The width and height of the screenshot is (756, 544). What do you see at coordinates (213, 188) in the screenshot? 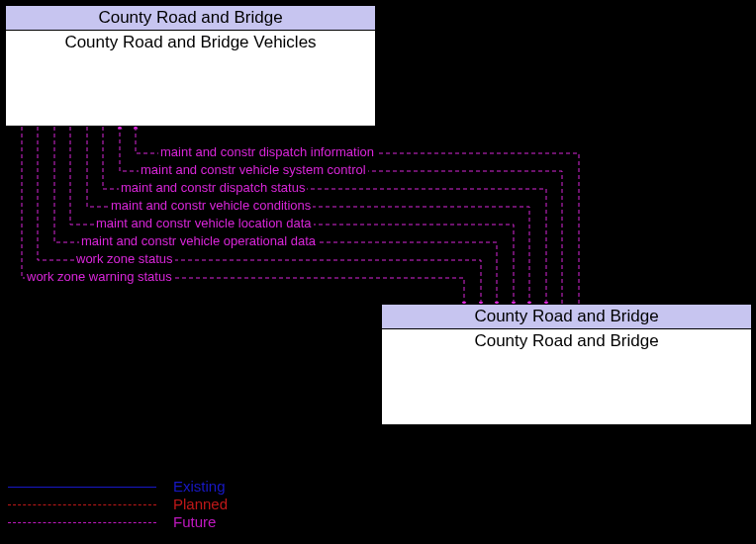
I see `flow-label-3: maint and constr dispatch status` at bounding box center [213, 188].